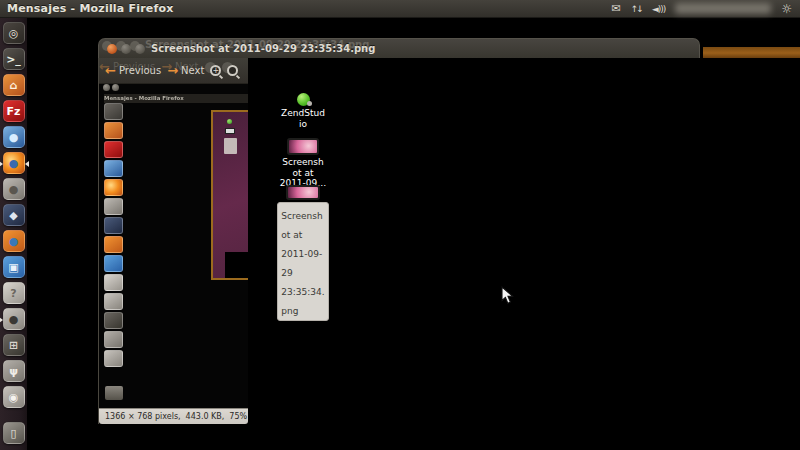  Describe the element at coordinates (14, 112) in the screenshot. I see `launcher-icon: Fz` at that location.